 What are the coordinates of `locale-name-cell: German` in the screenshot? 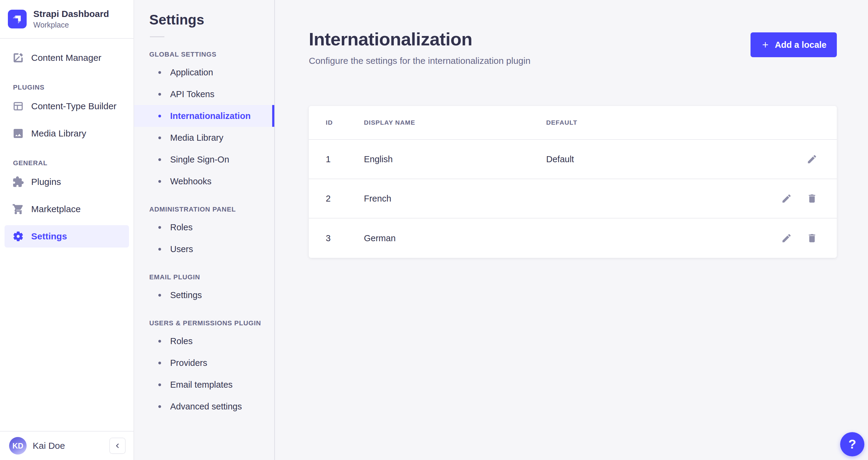 It's located at (455, 238).